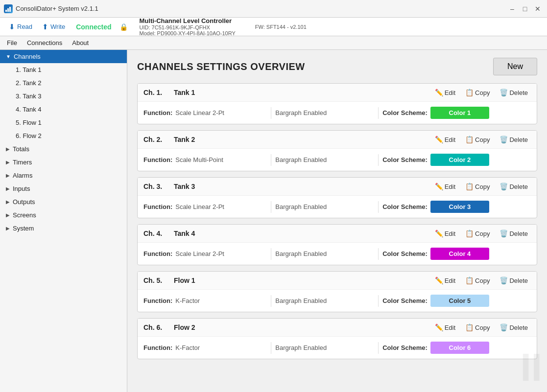 The height and width of the screenshot is (392, 547). Describe the element at coordinates (64, 83) in the screenshot. I see `sidebar-item-tank2: 2. Tank 2` at that location.